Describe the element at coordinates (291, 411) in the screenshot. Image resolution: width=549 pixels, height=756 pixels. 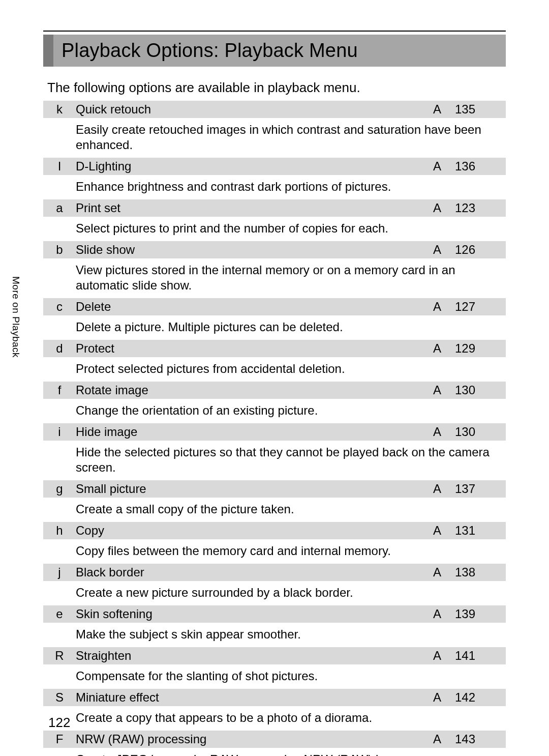
I see `menu-item-description: Change the orientation of an existing pi…` at that location.